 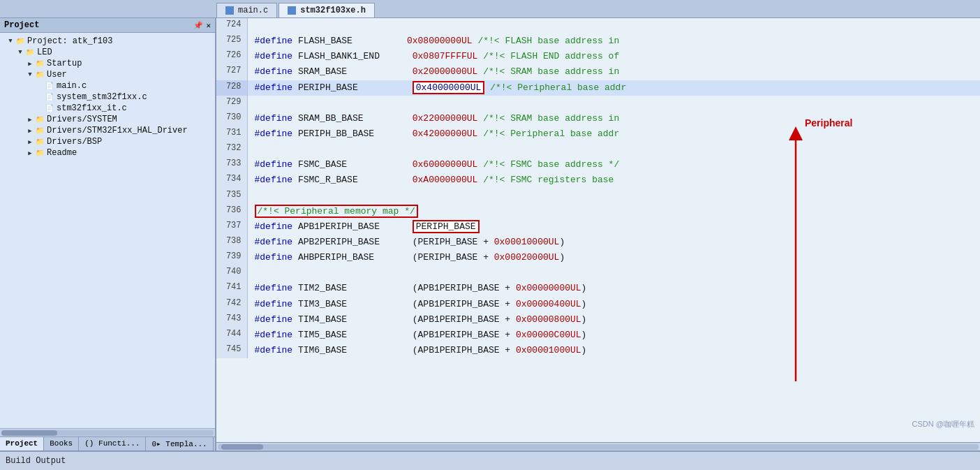 I want to click on sidebar-item-stm32f1xx-it: 📄stm32f1xx_it.c, so click(x=107, y=108).